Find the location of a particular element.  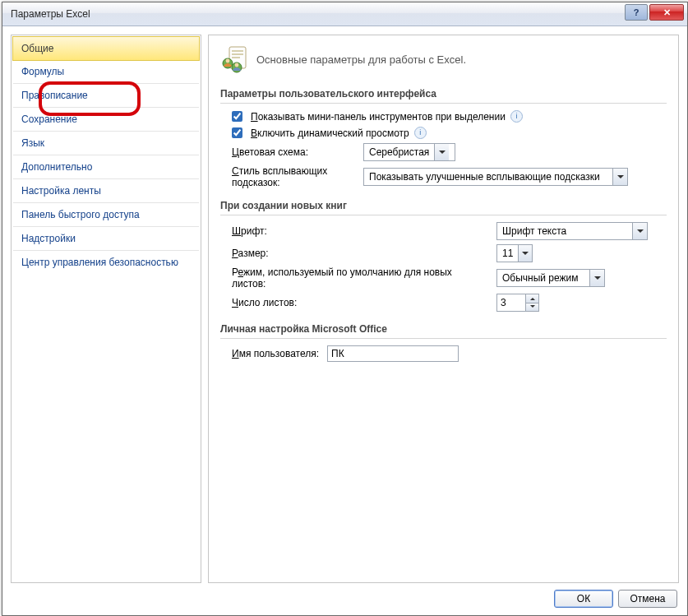

sidebar-item-save: Сохранение is located at coordinates (106, 120).